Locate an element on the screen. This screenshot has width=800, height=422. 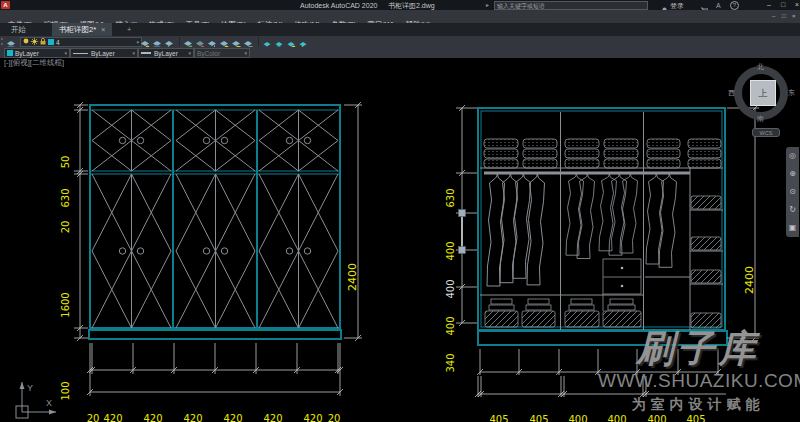
tab-start: 开始 is located at coordinates (18, 30).